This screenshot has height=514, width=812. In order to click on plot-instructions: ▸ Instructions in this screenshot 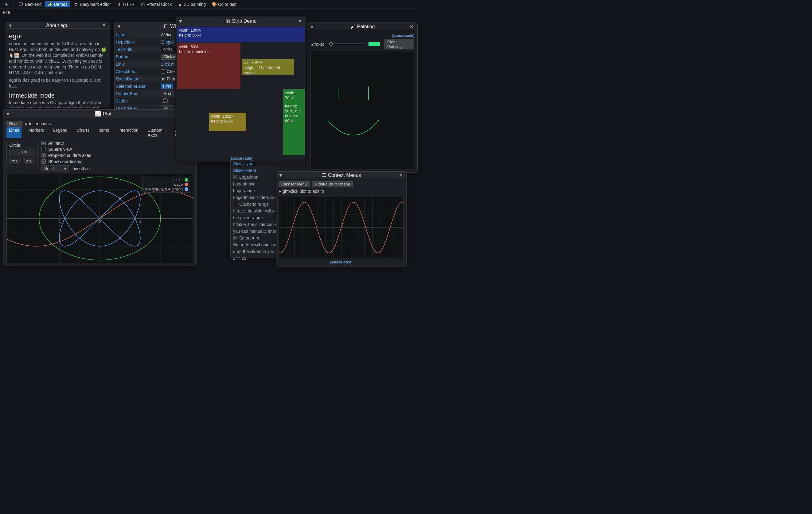, I will do `click(38, 124)`.